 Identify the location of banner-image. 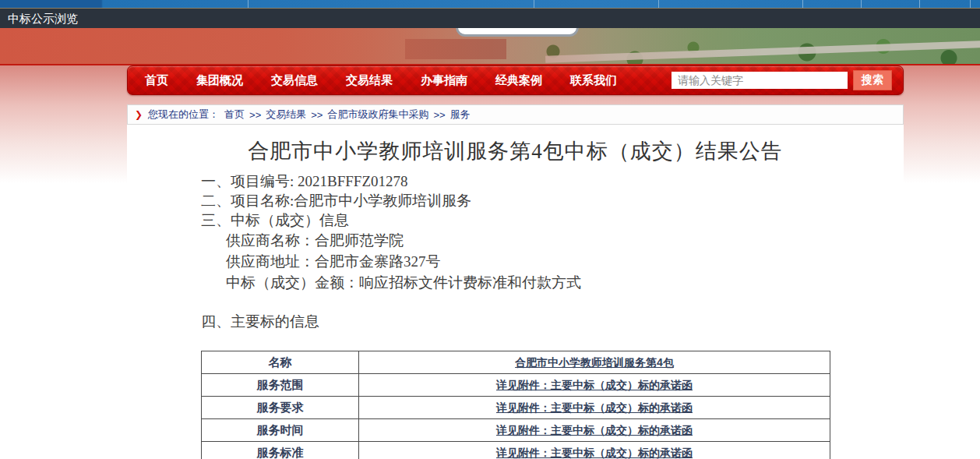
(490, 47).